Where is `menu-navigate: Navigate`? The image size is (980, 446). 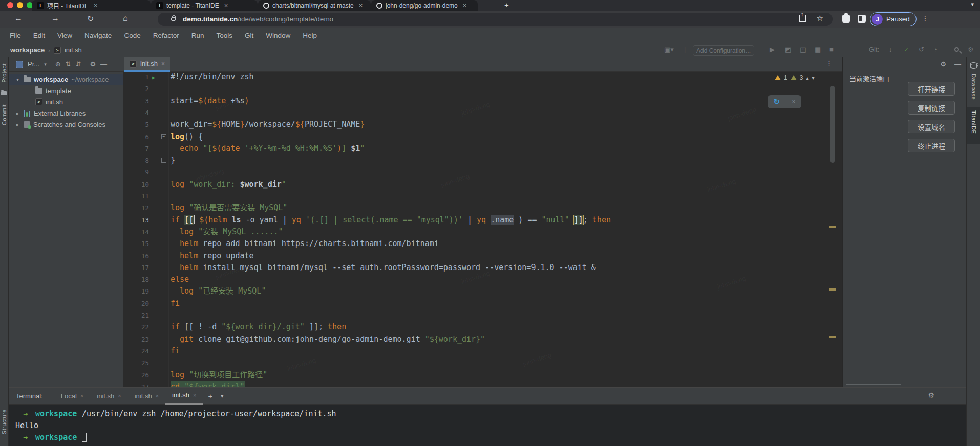 menu-navigate: Navigate is located at coordinates (98, 36).